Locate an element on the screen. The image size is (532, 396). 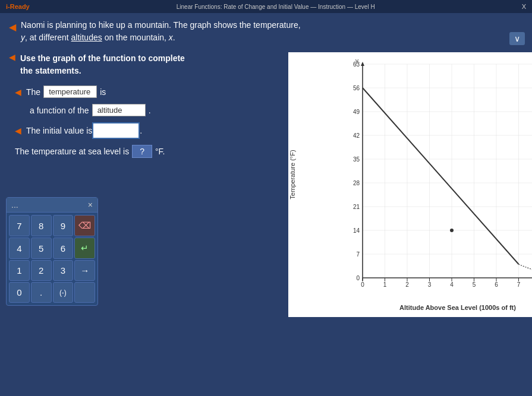
stmt1-prefix: The is located at coordinates (33, 92).